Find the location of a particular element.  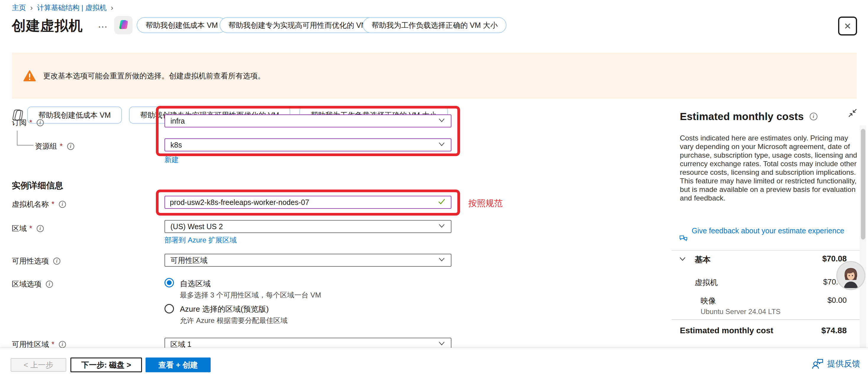

subscription-value: infra is located at coordinates (178, 121).